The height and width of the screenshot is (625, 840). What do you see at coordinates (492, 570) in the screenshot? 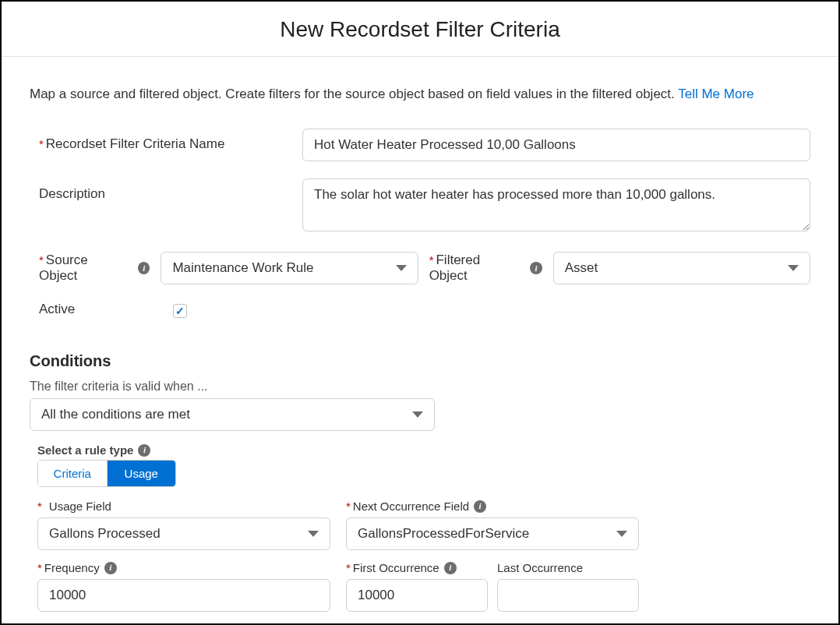
I see `occurrence-labels: First Occurrence i Last Occurrence` at bounding box center [492, 570].